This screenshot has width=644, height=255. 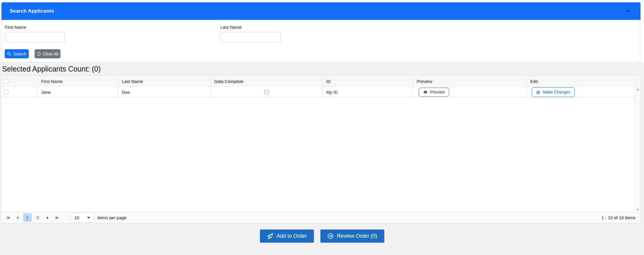 I want to click on add-to-order-button: Add to Order, so click(x=287, y=236).